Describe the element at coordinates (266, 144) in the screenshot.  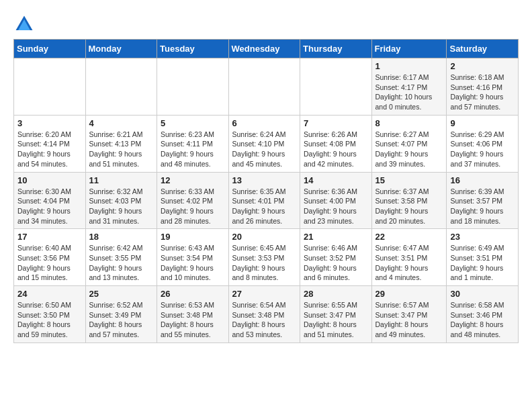
I see `calendar-week-row: 3Sunrise: 6:20 AM Sunset: 4:14 PM Daylig…` at that location.